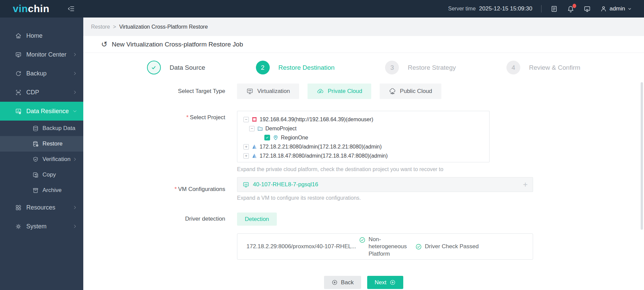 The height and width of the screenshot is (290, 644). Describe the element at coordinates (42, 154) in the screenshot. I see `sidebar: Home Monitor Center Backup CDP Data Resi…` at that location.